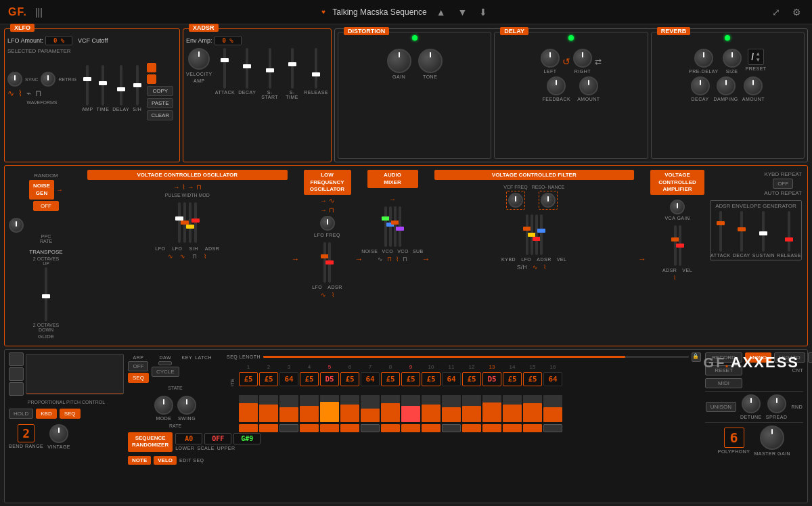 The image size is (812, 506). Describe the element at coordinates (390, 379) in the screenshot. I see `step-note-8: £5` at that location.